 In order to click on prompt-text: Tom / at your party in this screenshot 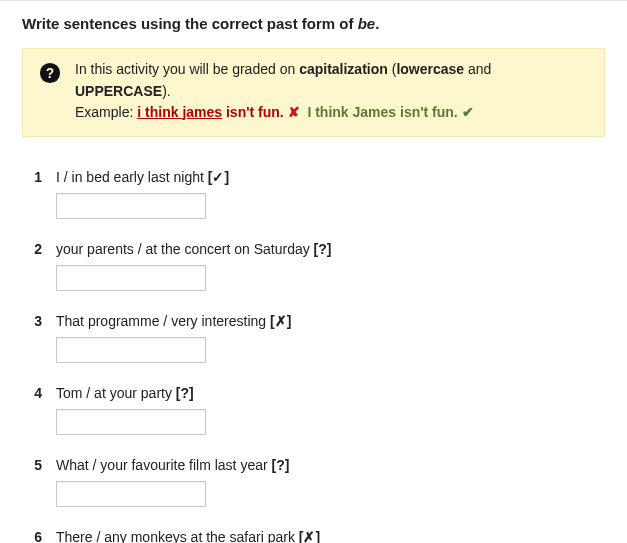, I will do `click(116, 393)`.